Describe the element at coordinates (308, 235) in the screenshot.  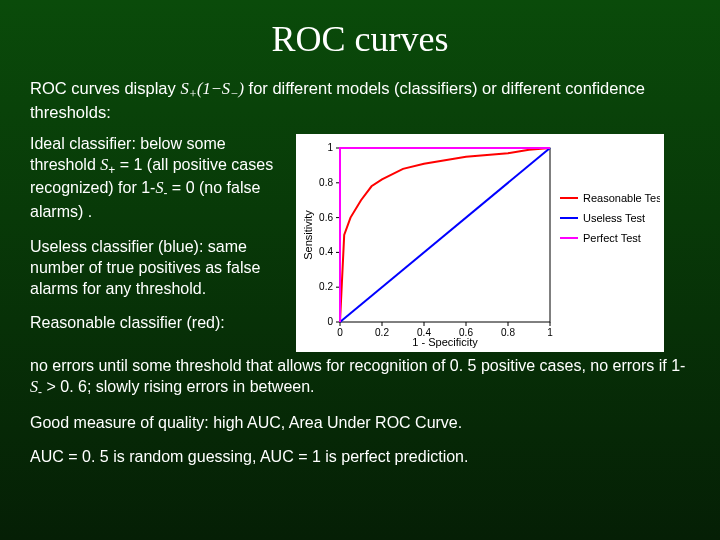
I see `svg-text: Sensitivity` at that location.